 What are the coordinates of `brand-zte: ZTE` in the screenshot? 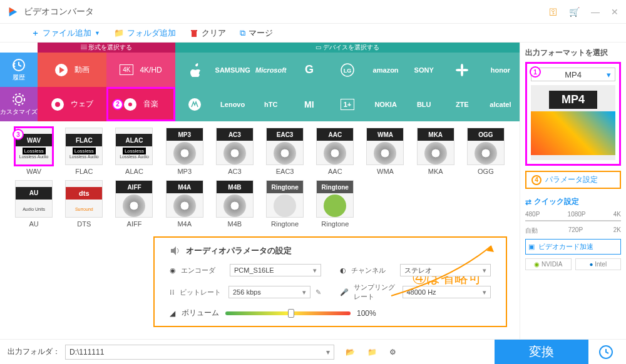 It's located at (462, 104).